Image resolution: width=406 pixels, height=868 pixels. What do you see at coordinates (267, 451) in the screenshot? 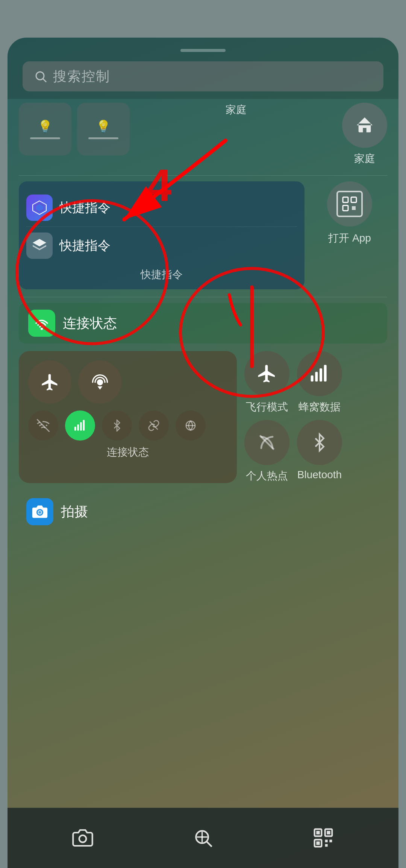
I see `hotspot-item: 个人热点` at bounding box center [267, 451].